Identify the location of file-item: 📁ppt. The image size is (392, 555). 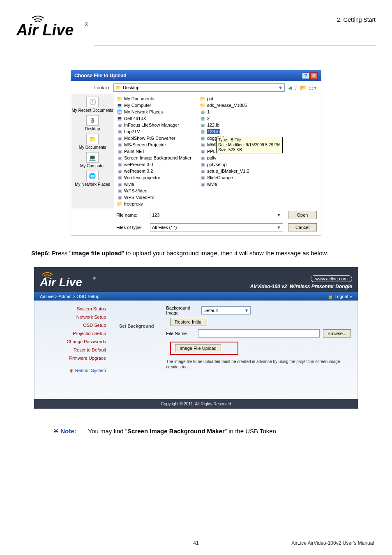
(224, 99).